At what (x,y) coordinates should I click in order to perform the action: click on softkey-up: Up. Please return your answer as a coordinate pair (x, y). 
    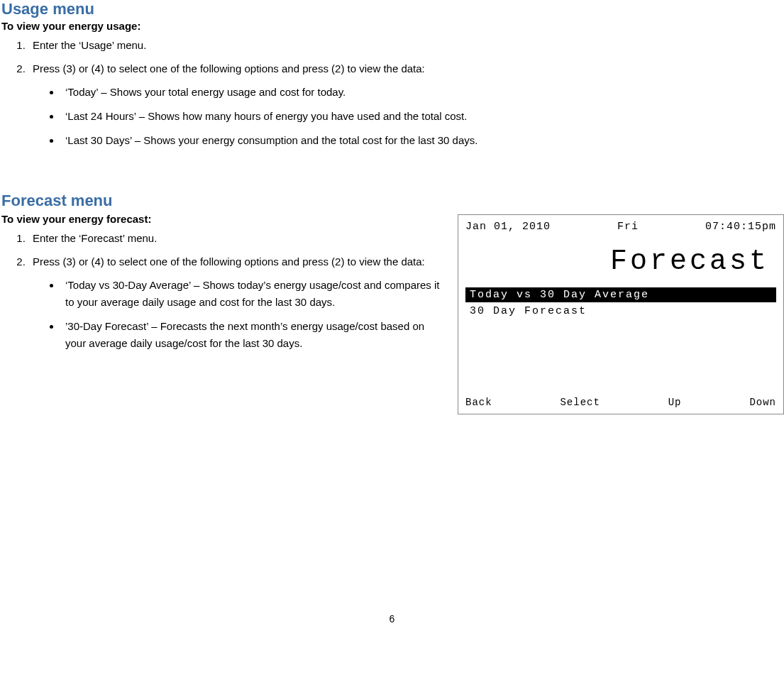
    Looking at the image, I should click on (675, 402).